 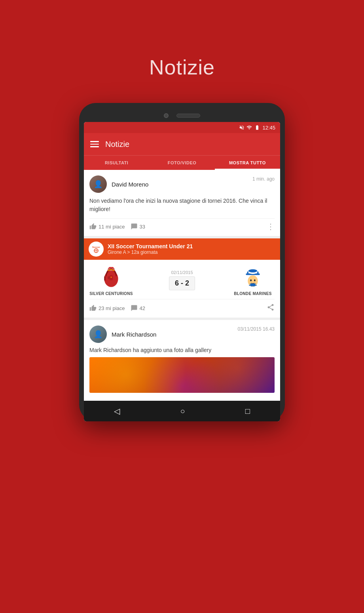 I want to click on timestamp-2: 03/11/2015 16.43, so click(x=256, y=329).